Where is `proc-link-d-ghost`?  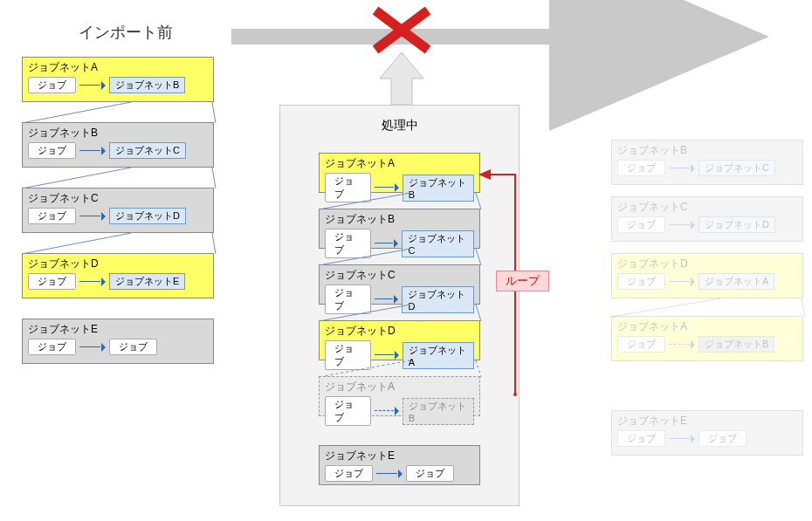
proc-link-d-ghost is located at coordinates (402, 369).